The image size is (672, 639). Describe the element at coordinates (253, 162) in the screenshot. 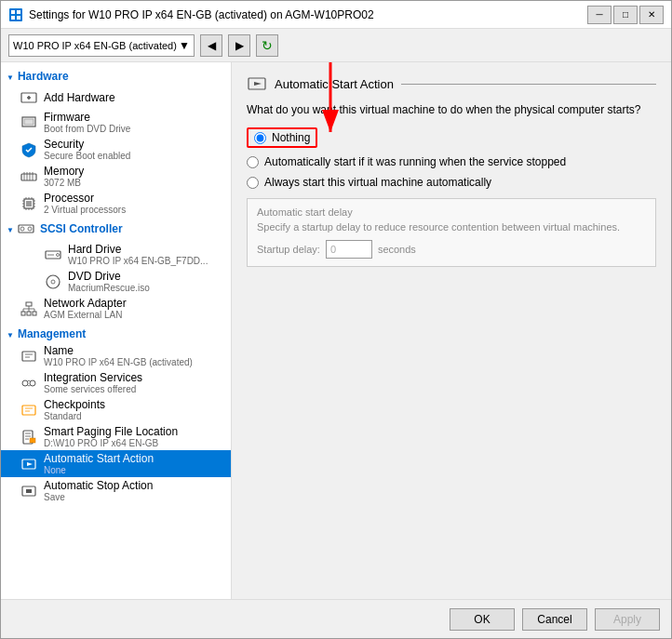

I see `radio-auto-start-input` at that location.